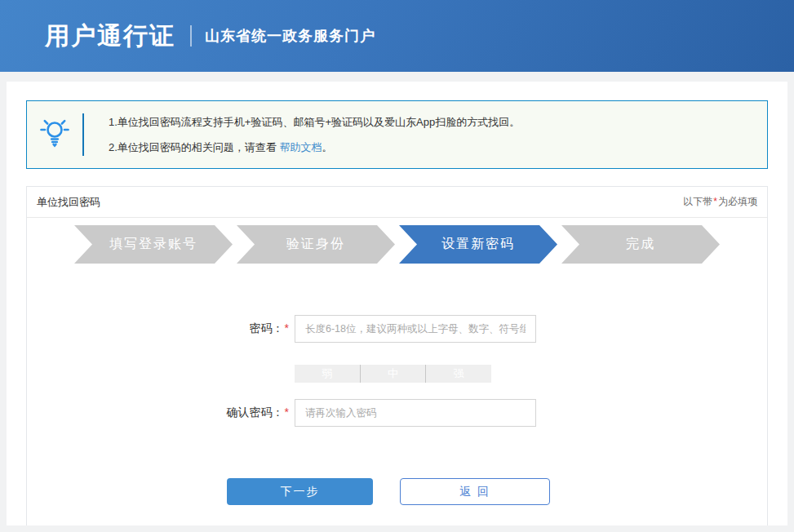 This screenshot has height=532, width=794. I want to click on tip-text: 1.单位找回密码流程支持手机+验证码、邮箱号+验证码以及爱山东App扫脸的方式找…, so click(302, 135).